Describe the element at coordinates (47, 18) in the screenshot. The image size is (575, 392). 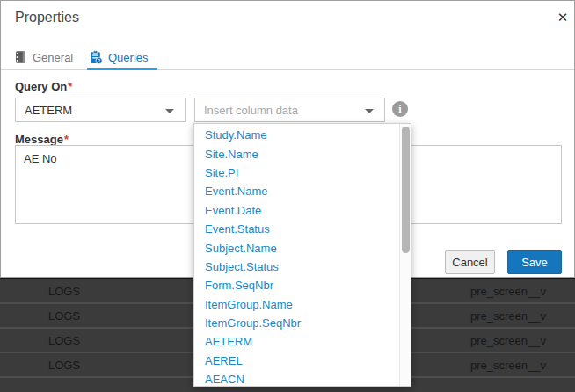
I see `dialog-title: Properties` at that location.